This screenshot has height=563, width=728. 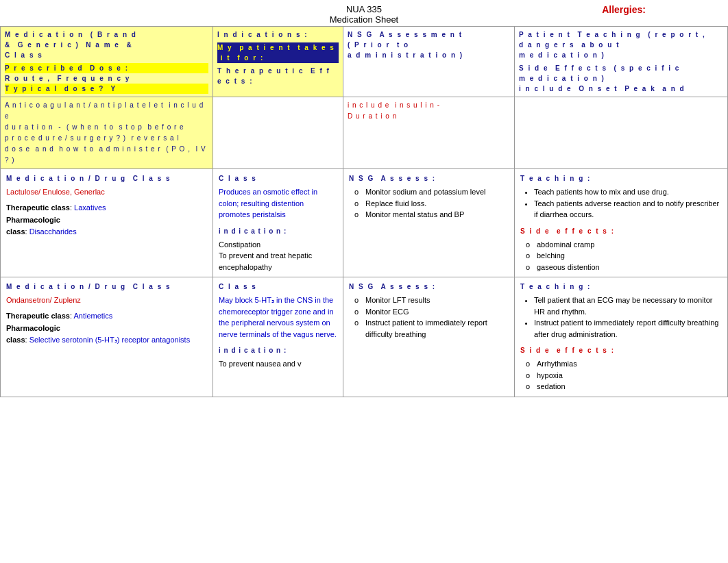 I want to click on column-headers: M e d i c a t i o n ( B r a n d & G e n …, so click(x=364, y=62).